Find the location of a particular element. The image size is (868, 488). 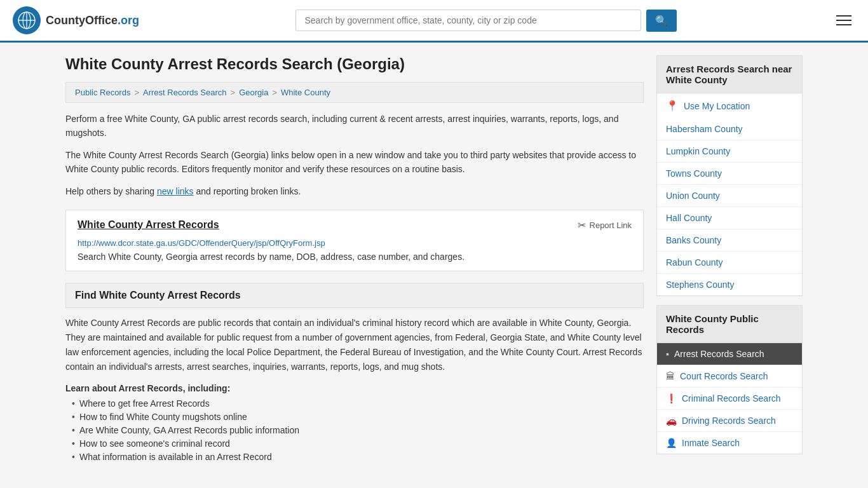

nearby-lumpkin: Lumpkin County is located at coordinates (729, 151).